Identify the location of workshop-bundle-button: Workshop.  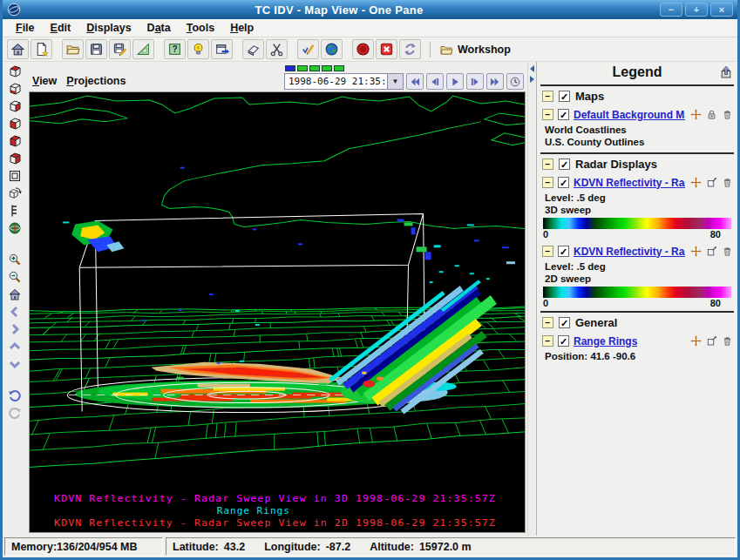
(475, 50).